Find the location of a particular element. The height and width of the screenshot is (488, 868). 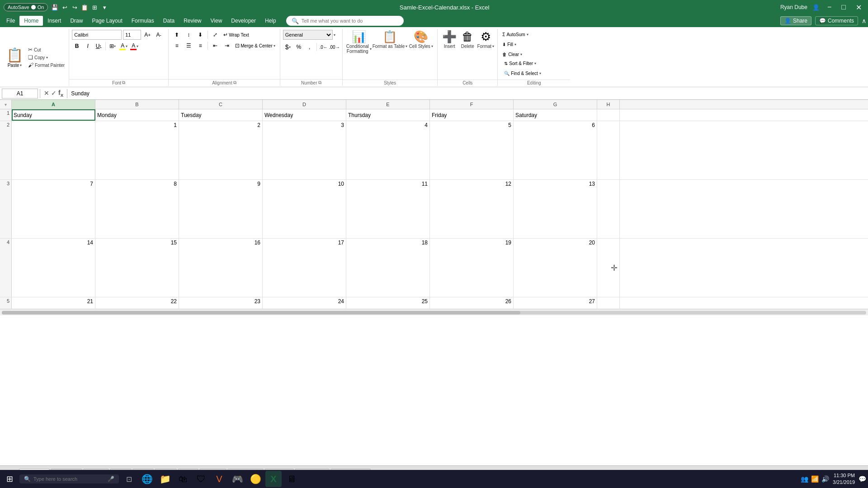

cut-button: ✂ Cut is located at coordinates (46, 50).